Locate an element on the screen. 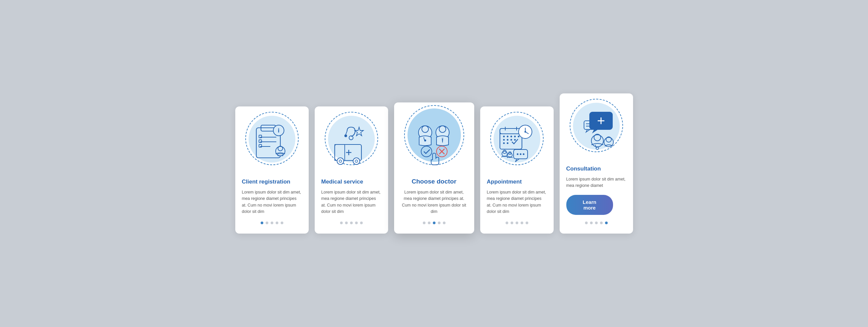  client-registration-icon: i is located at coordinates (272, 143).